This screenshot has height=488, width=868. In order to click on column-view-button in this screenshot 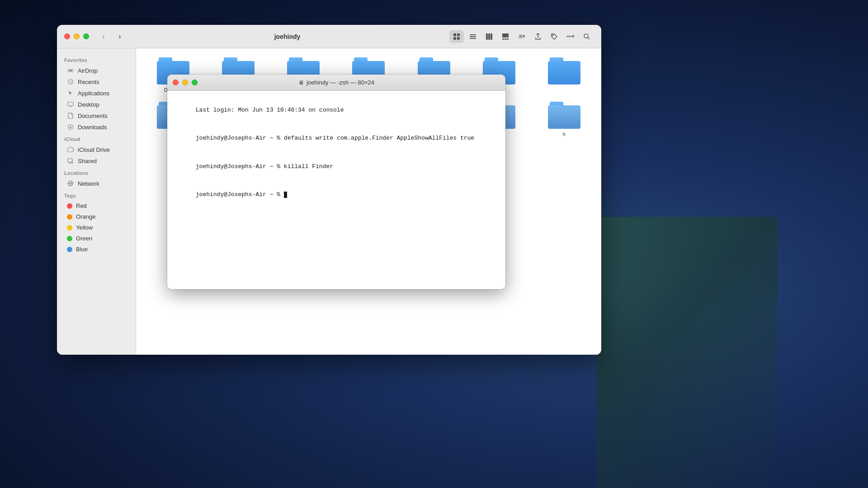, I will do `click(489, 37)`.